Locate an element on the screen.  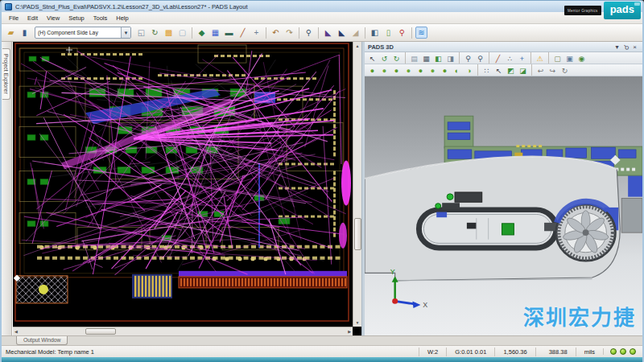
properties-window-icon: ◱ is located at coordinates (142, 32).